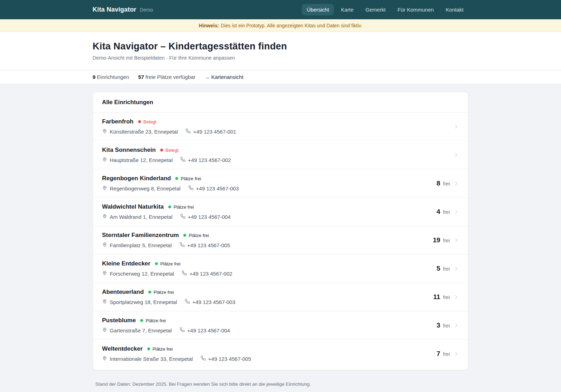  I want to click on free-count: 3, so click(438, 325).